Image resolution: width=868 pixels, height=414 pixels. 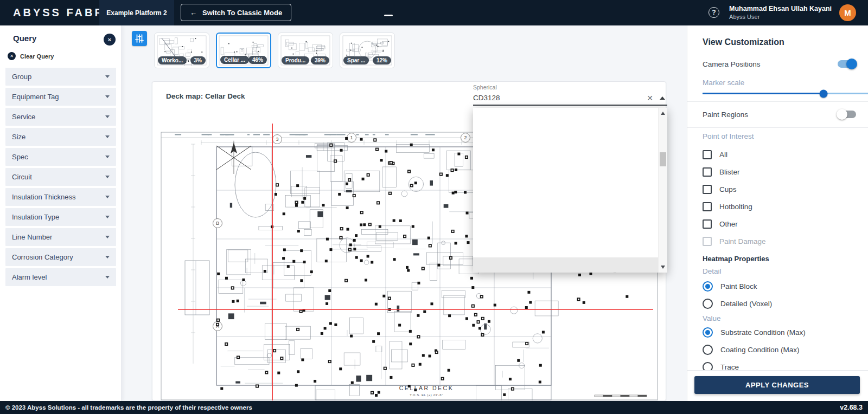 I want to click on filter-accordion-item: Spec, so click(x=61, y=157).